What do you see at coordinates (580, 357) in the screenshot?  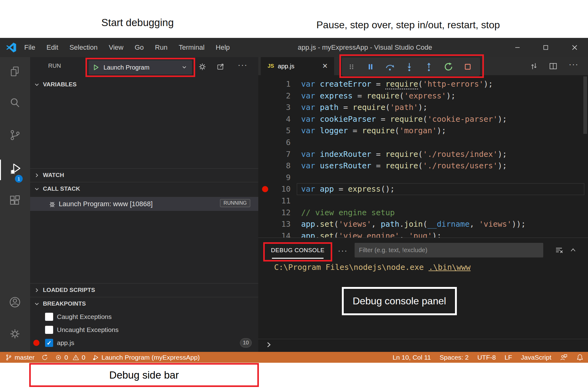 I see `bell-icon` at bounding box center [580, 357].